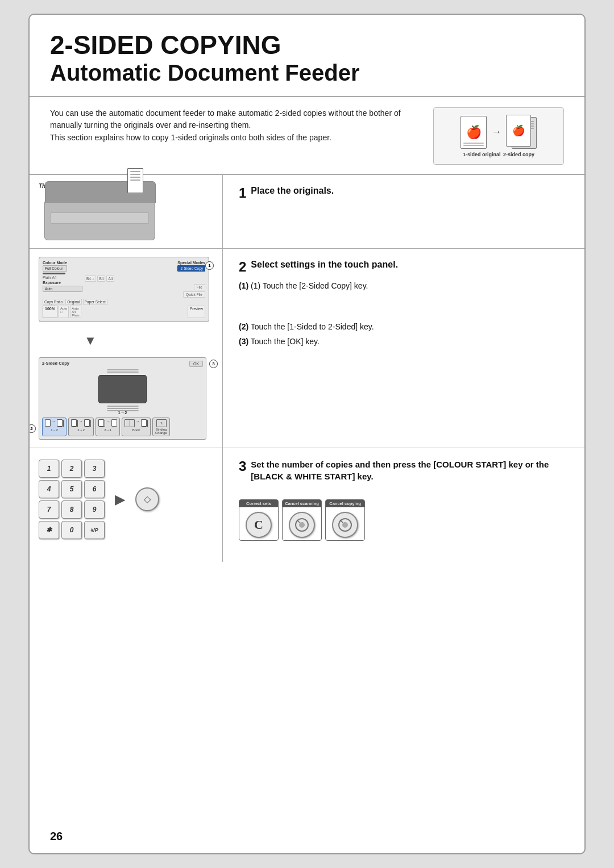 This screenshot has width=614, height=868. Describe the element at coordinates (404, 286) in the screenshot. I see `step2-sub1: (1) (1) Touch the [2-Sided Copy] key.` at that location.